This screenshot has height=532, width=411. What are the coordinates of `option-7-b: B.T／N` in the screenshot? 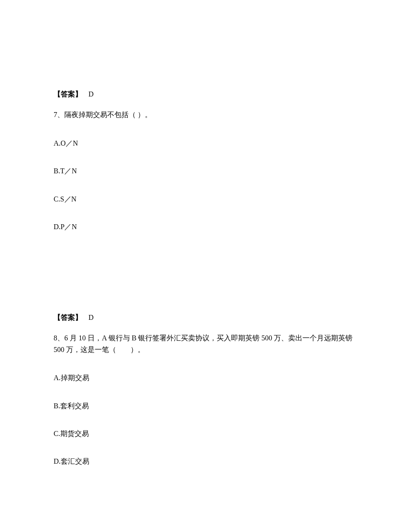 It's located at (206, 171).